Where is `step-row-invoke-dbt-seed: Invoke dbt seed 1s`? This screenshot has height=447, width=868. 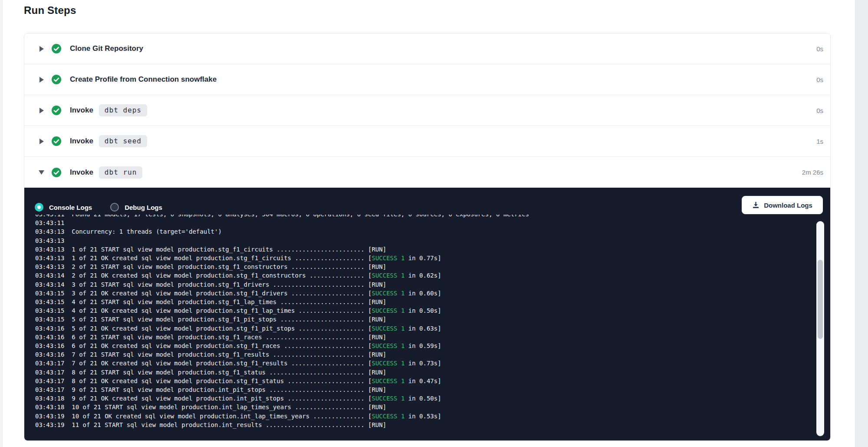
step-row-invoke-dbt-seed: Invoke dbt seed 1s is located at coordinates (427, 142).